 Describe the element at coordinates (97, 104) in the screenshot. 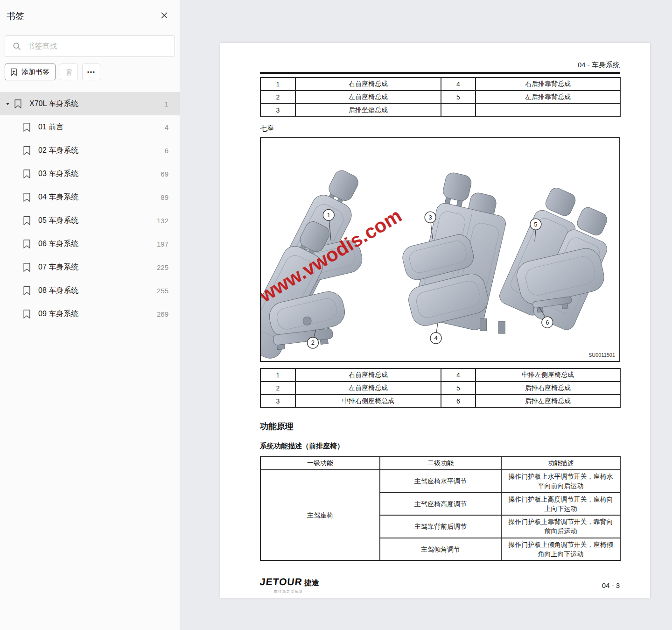

I see `bookmark-label: X70L 车身系统` at that location.